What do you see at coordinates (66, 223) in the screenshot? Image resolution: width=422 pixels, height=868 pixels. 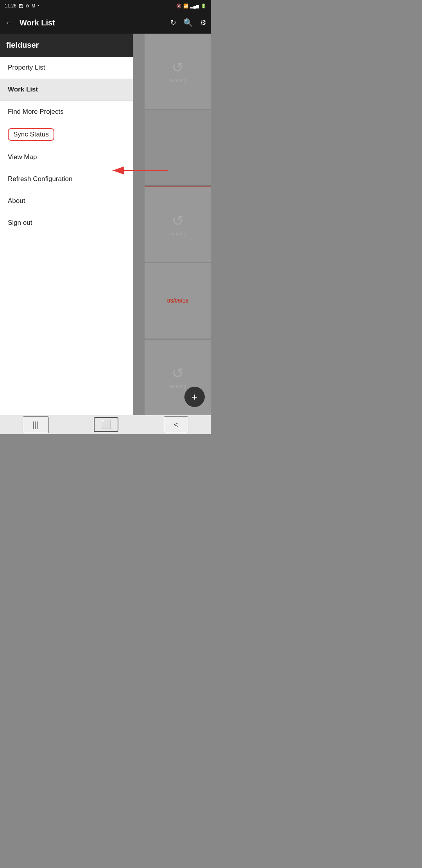 I see `sidebar-item-sign-out: Sign out` at bounding box center [66, 223].